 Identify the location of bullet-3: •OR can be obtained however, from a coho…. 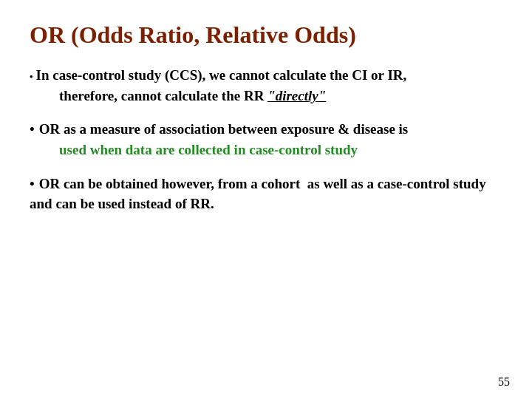
(266, 194).